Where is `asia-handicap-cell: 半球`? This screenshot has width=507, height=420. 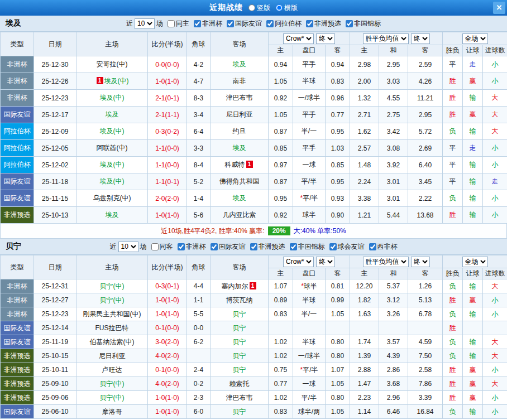 asia-handicap-cell: 半球 is located at coordinates (309, 300).